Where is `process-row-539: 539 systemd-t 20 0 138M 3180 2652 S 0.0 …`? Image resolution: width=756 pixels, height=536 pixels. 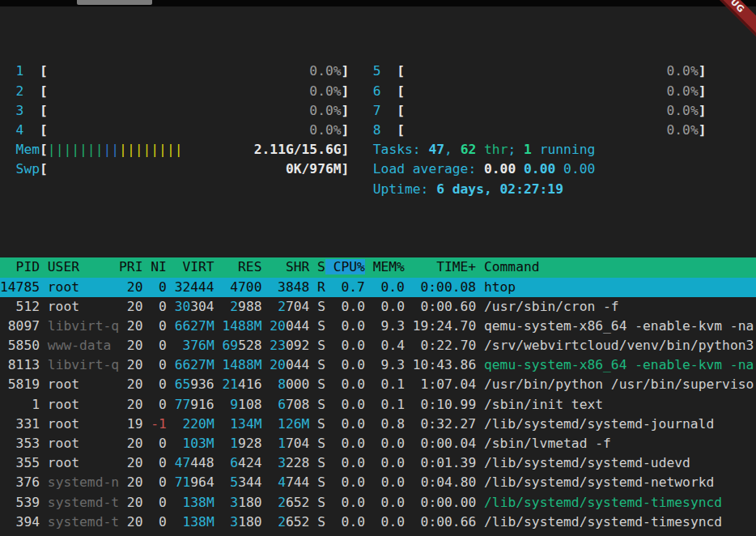
process-row-539: 539 systemd-t 20 0 138M 3180 2652 S 0.0 … is located at coordinates (378, 503).